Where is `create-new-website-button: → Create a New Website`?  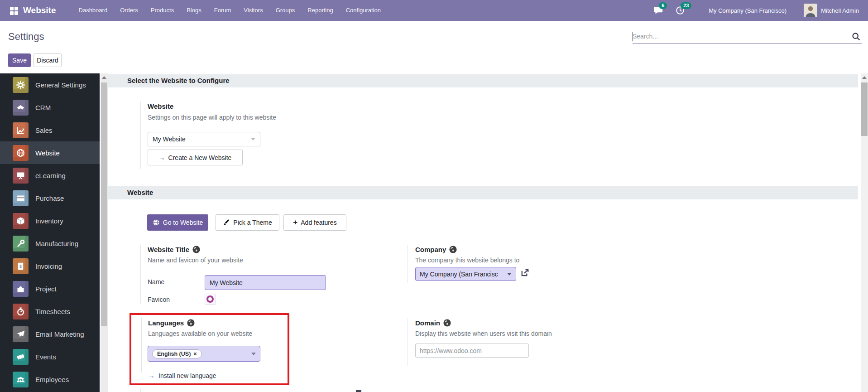 create-new-website-button: → Create a New Website is located at coordinates (195, 158).